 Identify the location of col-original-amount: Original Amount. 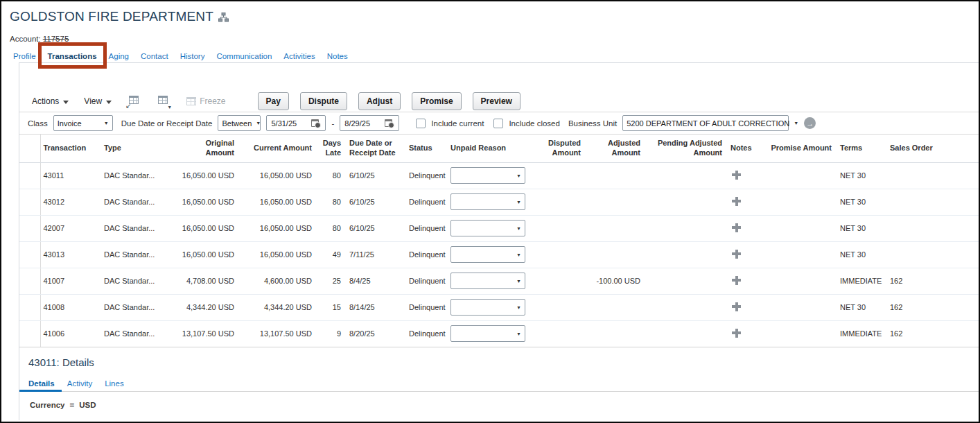
(207, 148).